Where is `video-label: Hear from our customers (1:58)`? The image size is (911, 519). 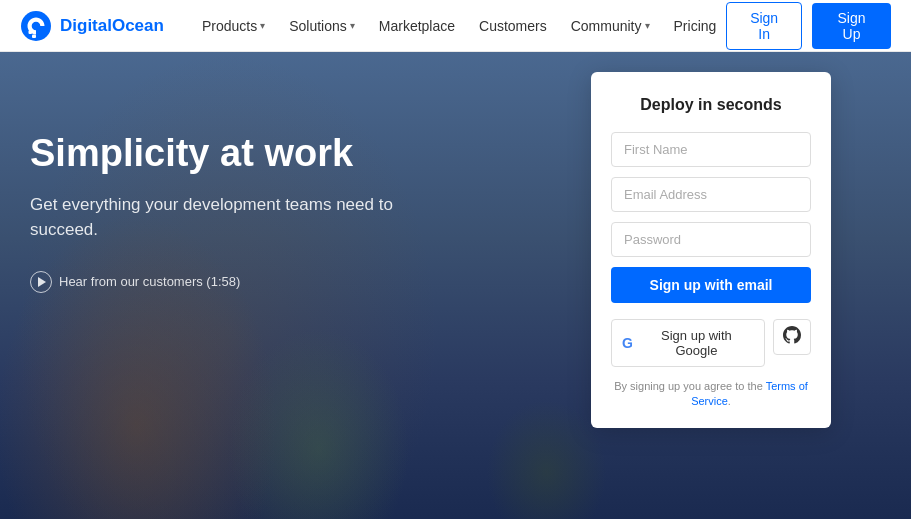
video-label: Hear from our customers (1:58) is located at coordinates (150, 282).